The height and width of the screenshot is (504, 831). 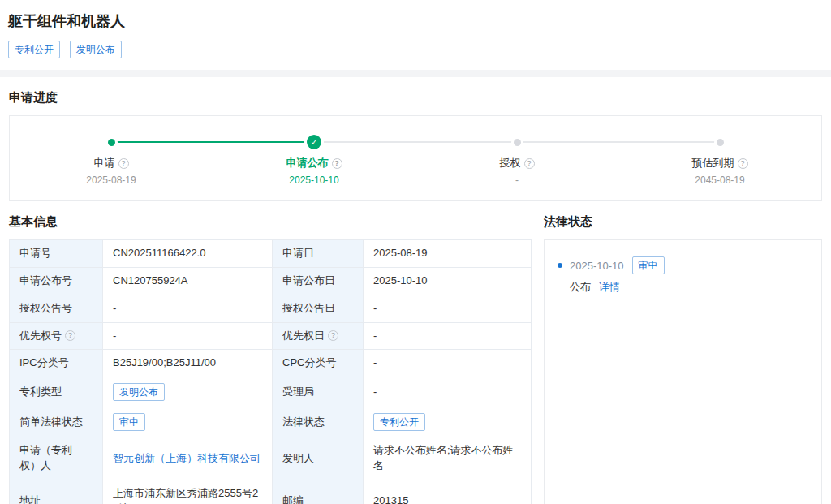 What do you see at coordinates (188, 364) in the screenshot?
I see `field-value: B25J19/00;B25J11/00` at bounding box center [188, 364].